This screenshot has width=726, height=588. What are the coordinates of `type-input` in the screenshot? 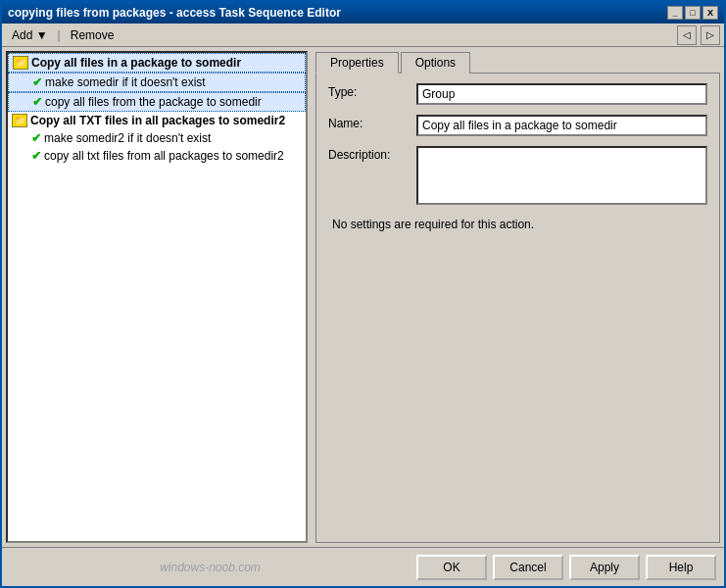 It's located at (562, 94).